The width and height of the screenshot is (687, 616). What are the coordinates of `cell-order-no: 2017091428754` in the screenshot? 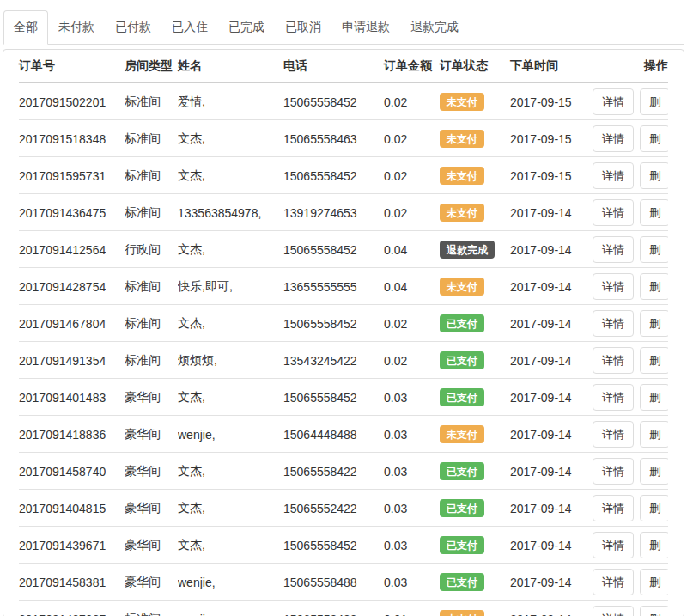 It's located at (72, 287).